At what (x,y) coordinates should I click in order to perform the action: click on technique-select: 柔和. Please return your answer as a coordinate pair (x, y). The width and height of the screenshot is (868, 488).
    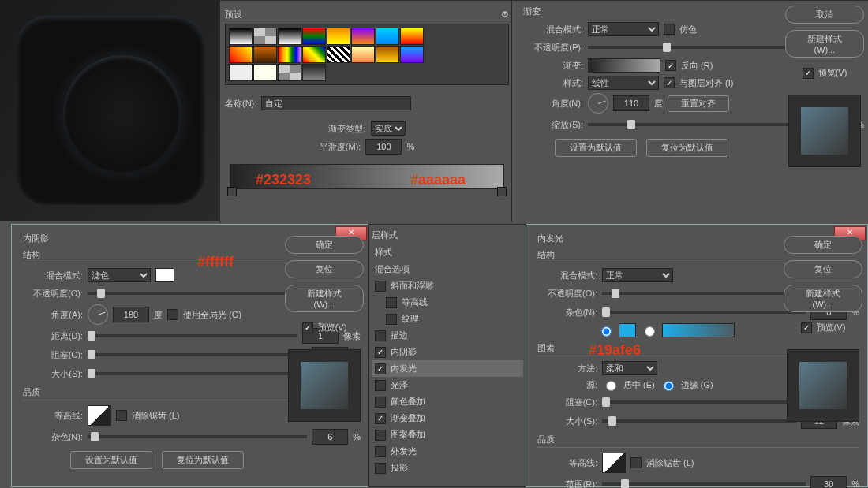
    Looking at the image, I should click on (630, 368).